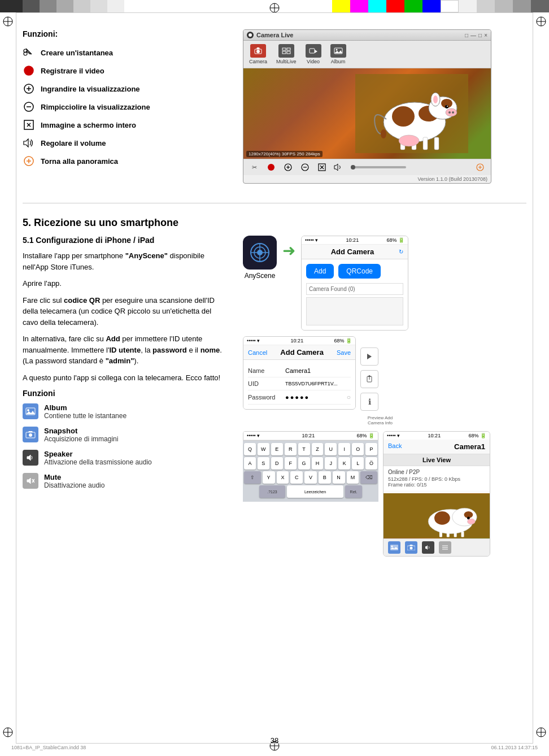 Image resolution: width=549 pixels, height=756 pixels. Describe the element at coordinates (299, 373) in the screenshot. I see `add-camera-screen2: ••••• ▾ 10:21 68% 🔋 Cancel Add Camera Sa…` at that location.